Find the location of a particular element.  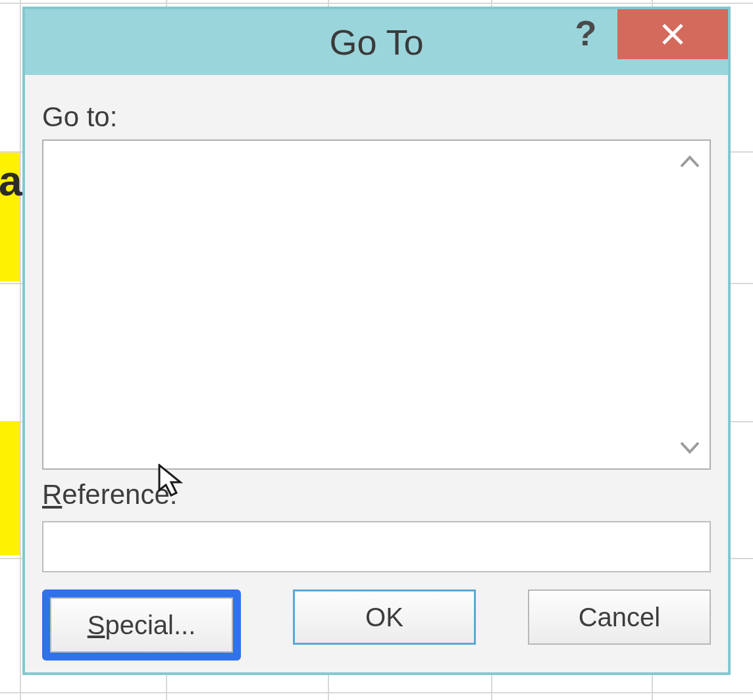

close-icon is located at coordinates (673, 34).